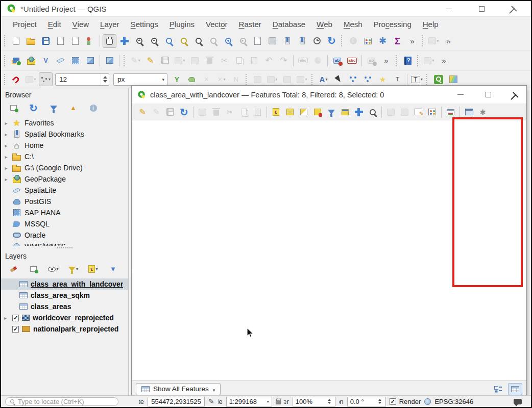  What do you see at coordinates (290, 112) in the screenshot?
I see `select-all` at bounding box center [290, 112].